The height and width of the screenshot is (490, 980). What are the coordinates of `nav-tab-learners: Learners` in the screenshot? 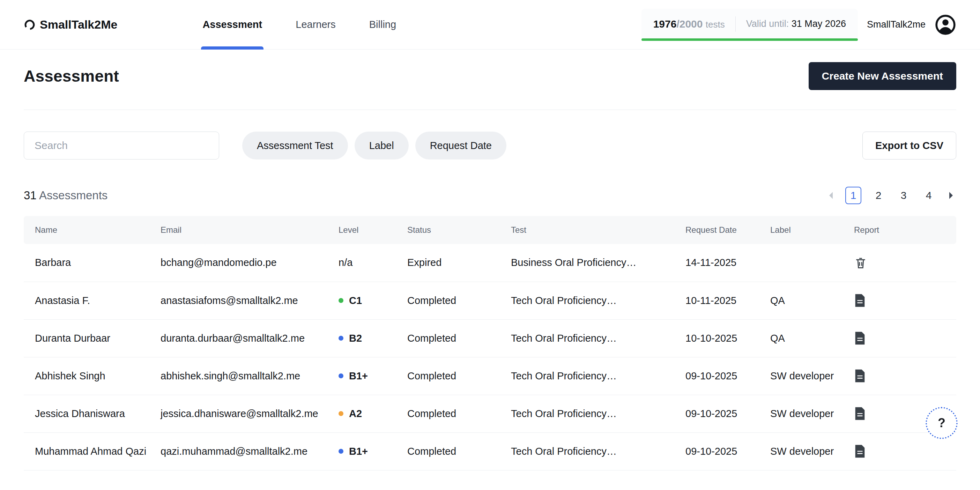 It's located at (316, 25).